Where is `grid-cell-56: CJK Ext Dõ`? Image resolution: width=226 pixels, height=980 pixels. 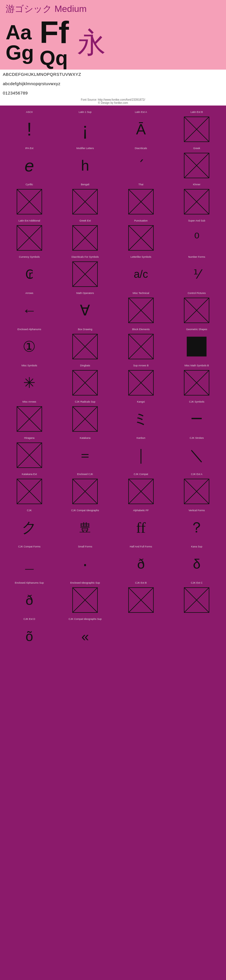 grid-cell-56: CJK Ext Dõ is located at coordinates (30, 633).